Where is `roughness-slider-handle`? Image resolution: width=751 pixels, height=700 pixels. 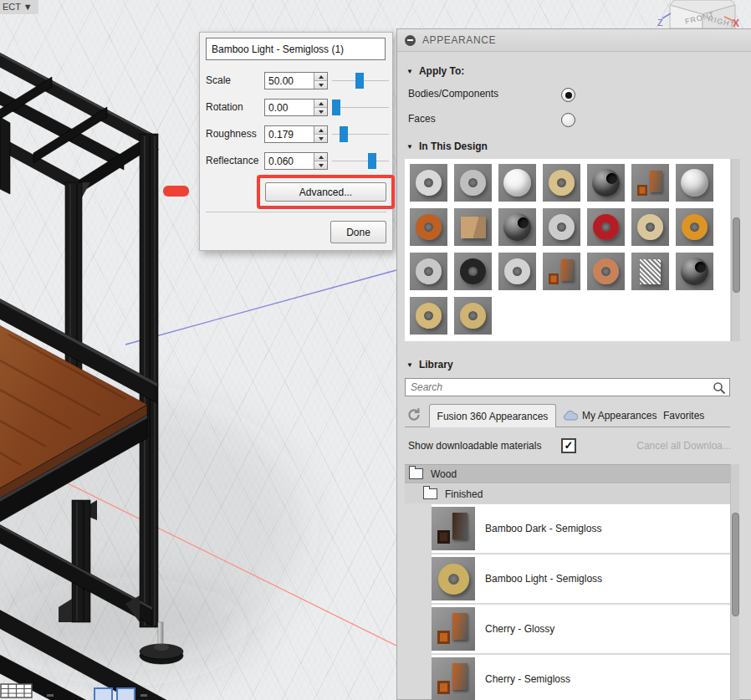 roughness-slider-handle is located at coordinates (344, 134).